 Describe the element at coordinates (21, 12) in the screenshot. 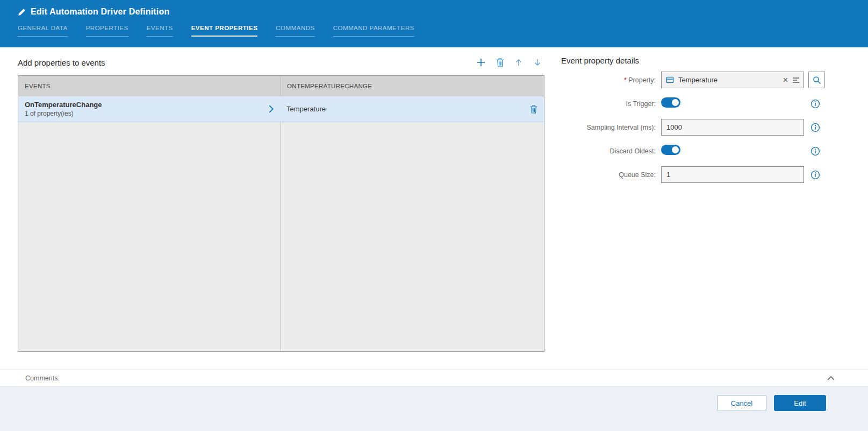

I see `pencil-icon` at that location.